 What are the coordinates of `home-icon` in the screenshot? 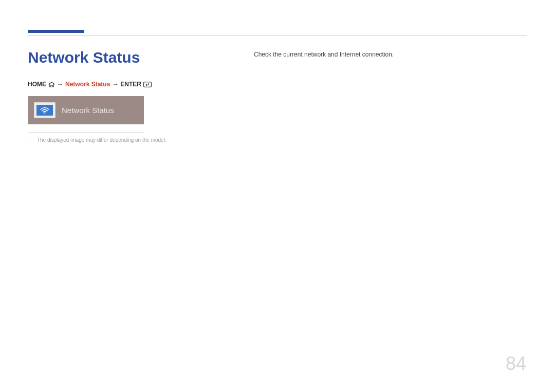 It's located at (51, 84).